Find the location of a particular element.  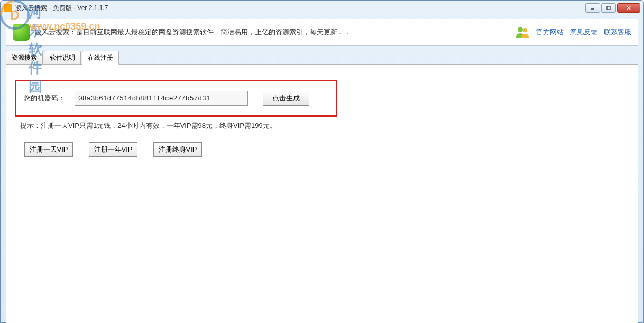

window-controls is located at coordinates (613, 8).